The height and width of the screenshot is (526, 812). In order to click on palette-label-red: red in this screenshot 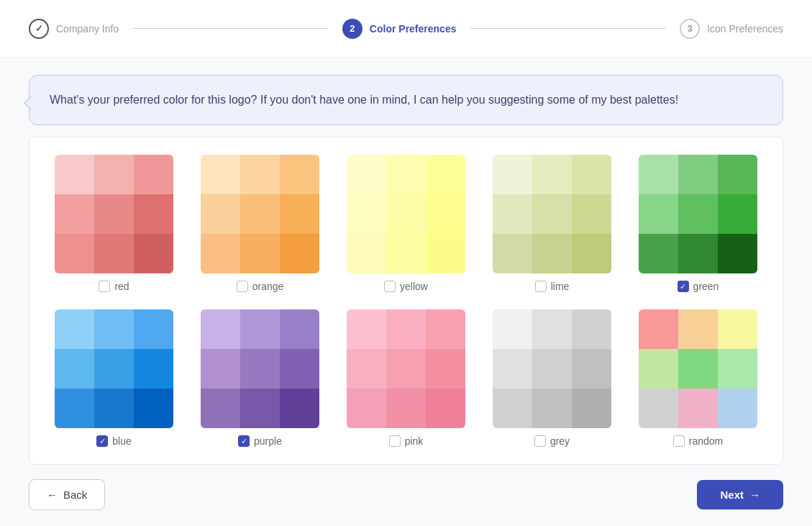, I will do `click(114, 286)`.